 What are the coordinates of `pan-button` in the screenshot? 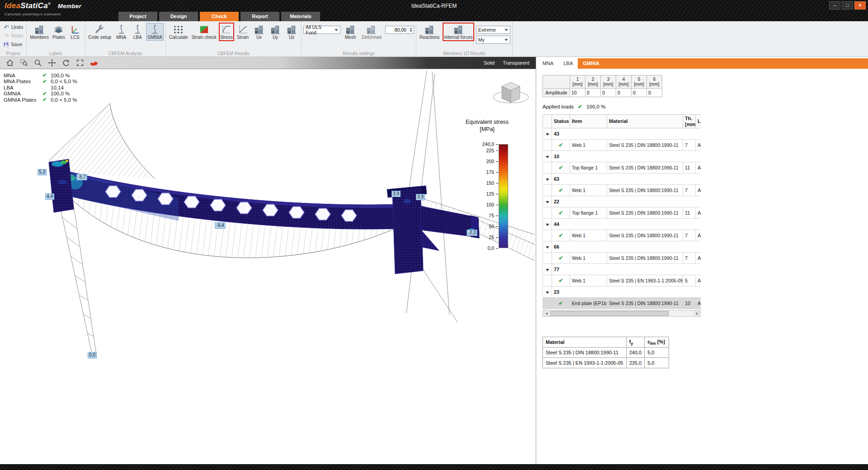 It's located at (52, 63).